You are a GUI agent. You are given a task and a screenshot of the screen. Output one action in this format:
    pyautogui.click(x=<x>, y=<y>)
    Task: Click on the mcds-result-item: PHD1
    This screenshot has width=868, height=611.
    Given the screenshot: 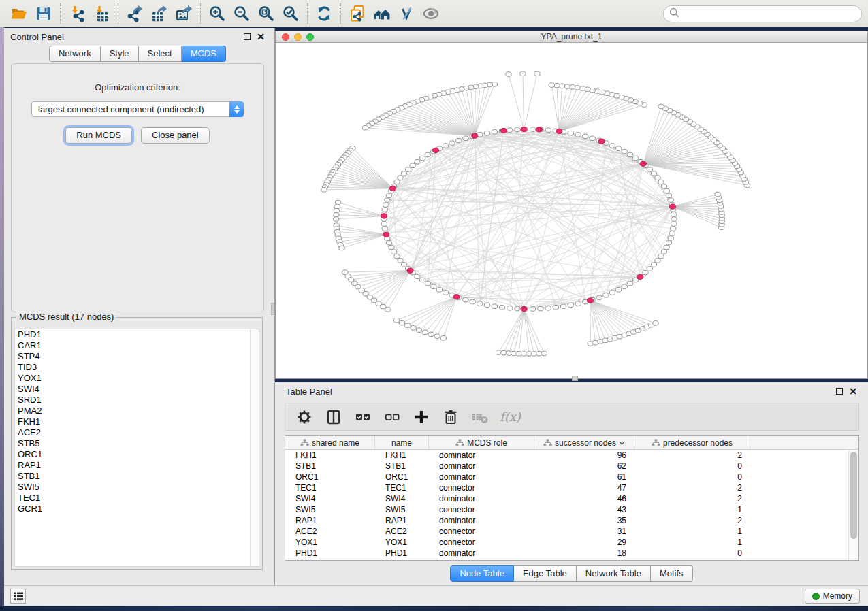 What is the action you would take?
    pyautogui.click(x=137, y=335)
    